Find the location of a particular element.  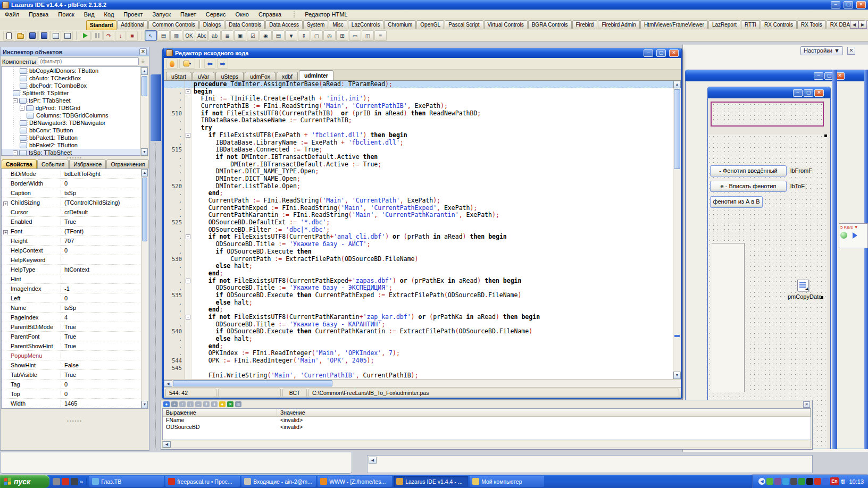

palette-tab-rx-controls: RX Controls is located at coordinates (779, 24).